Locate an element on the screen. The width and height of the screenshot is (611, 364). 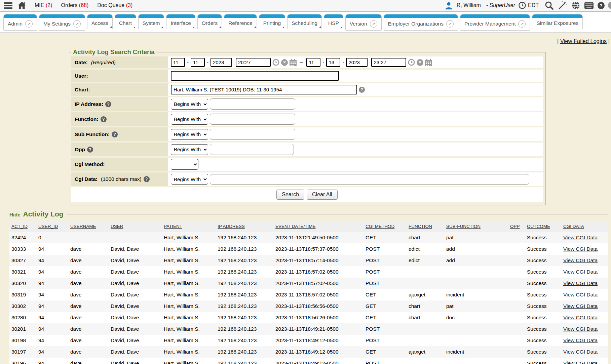
ip-match-select: Begins With is located at coordinates (190, 104).